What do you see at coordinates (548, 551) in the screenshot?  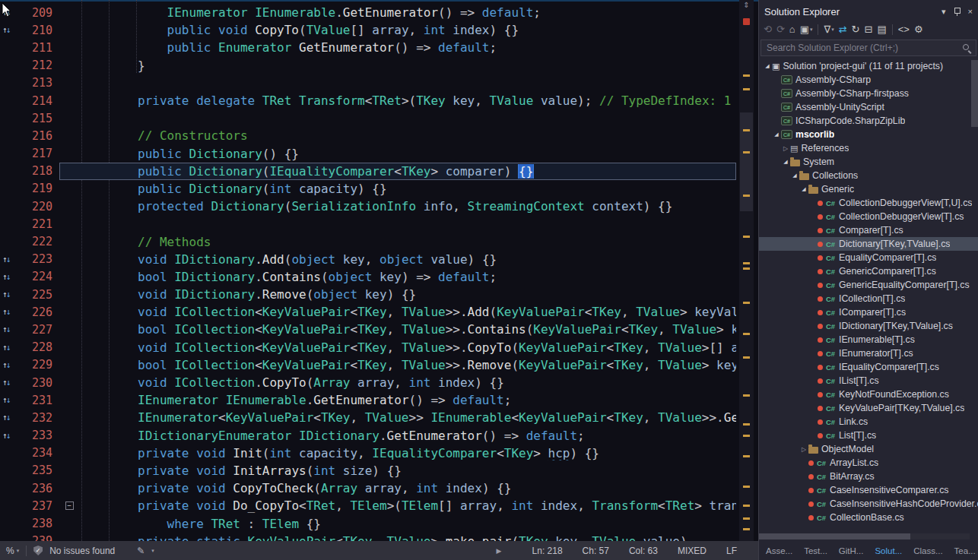 I see `line-indicator: Ln: 218` at bounding box center [548, 551].